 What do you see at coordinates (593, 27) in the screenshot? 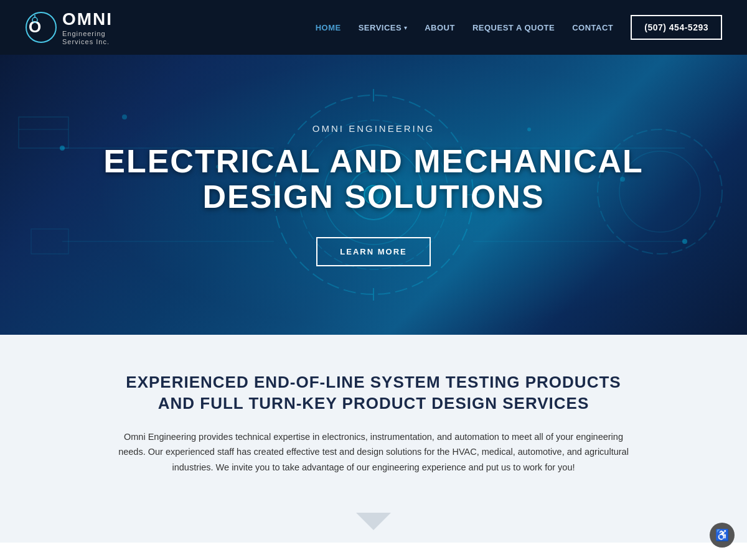
I see `nav-contact: CONTACT` at bounding box center [593, 27].